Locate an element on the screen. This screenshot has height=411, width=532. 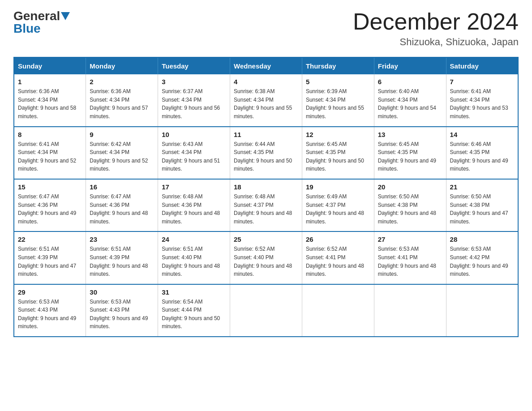
calendar-cell: 26Sunrise: 6:52 AMSunset: 4:41 PMDayligh… is located at coordinates (338, 258).